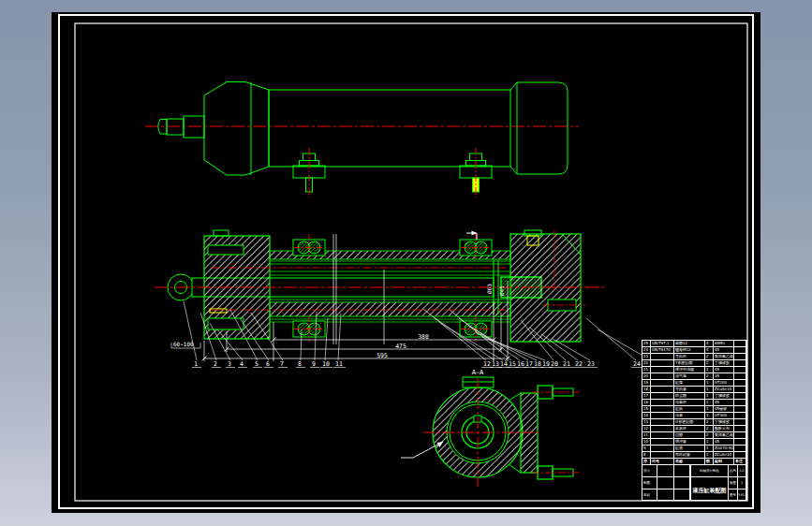  I want to click on callout-number: 10, so click(326, 364).